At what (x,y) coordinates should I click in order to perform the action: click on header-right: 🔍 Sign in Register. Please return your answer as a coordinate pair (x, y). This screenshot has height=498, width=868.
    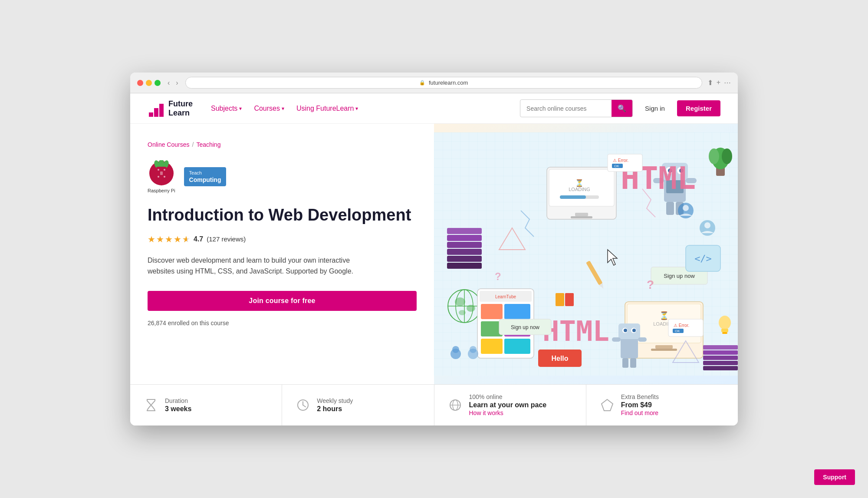
    Looking at the image, I should click on (620, 109).